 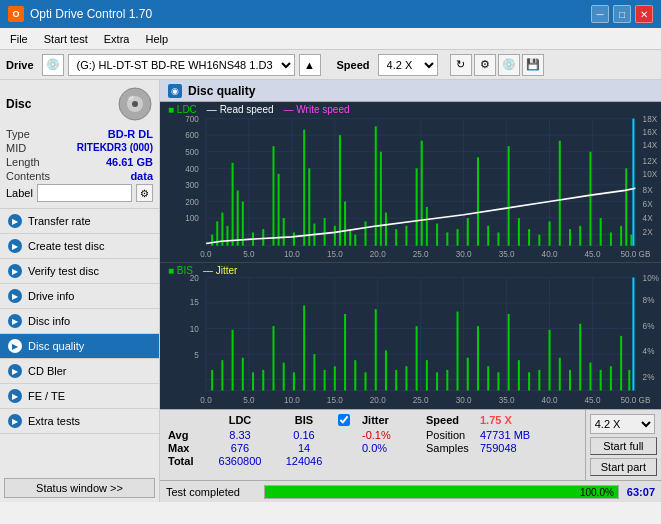 I want to click on svg-text: 8X, so click(x=648, y=189).